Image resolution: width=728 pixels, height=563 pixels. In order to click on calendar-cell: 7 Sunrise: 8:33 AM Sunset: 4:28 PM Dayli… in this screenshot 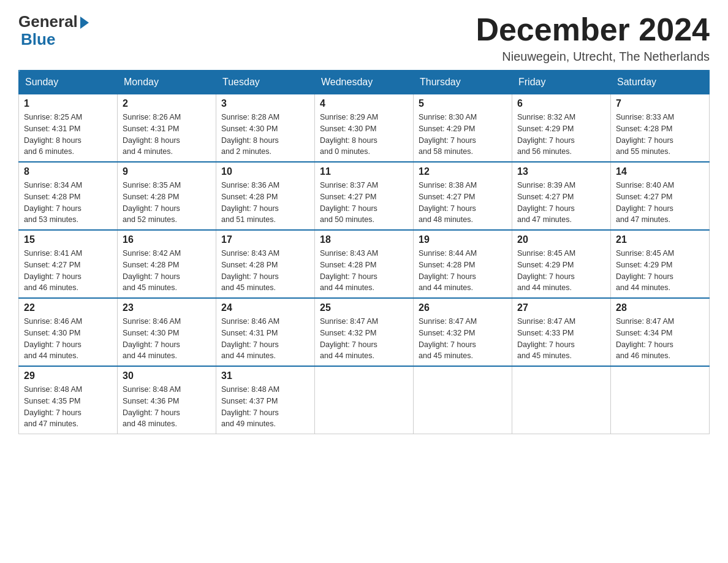, I will do `click(661, 129)`.